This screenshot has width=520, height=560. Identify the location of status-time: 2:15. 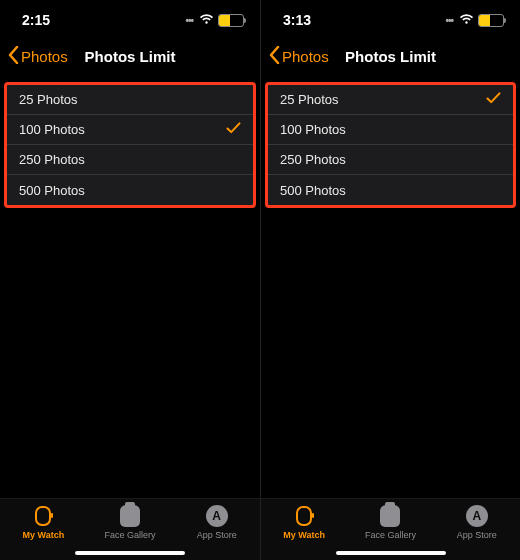
(36, 20).